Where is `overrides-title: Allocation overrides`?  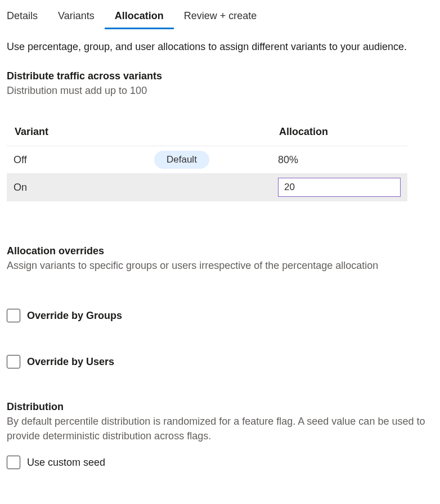
overrides-title: Allocation overrides is located at coordinates (220, 251).